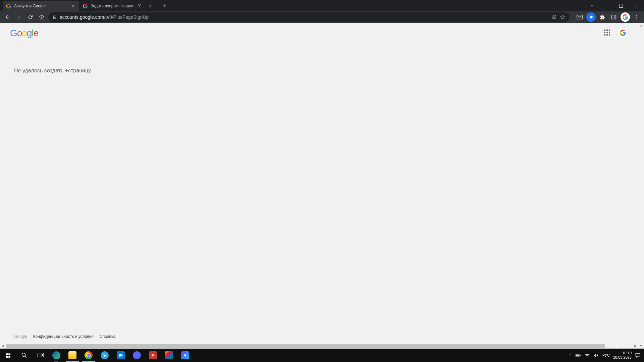  I want to click on windows-taskbar: ➤ ⊞ P ▼ ˄ РУС 10:10 18, so click(322, 355).